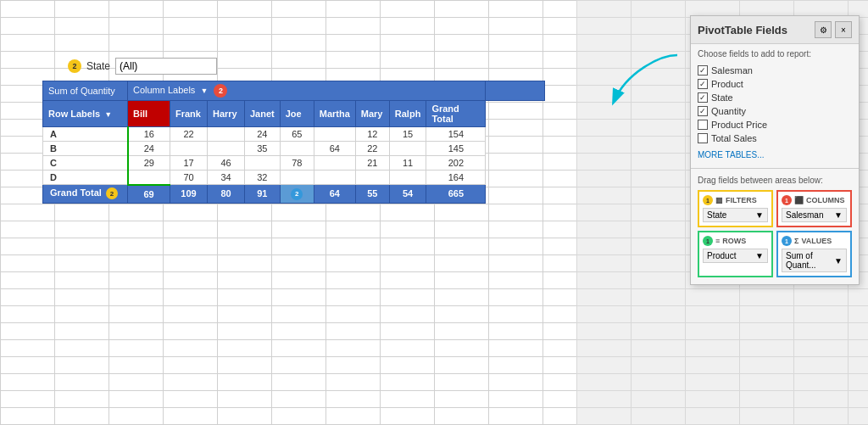 This screenshot has width=868, height=425. Describe the element at coordinates (149, 194) in the screenshot. I see `gt-bill: 69` at that location.